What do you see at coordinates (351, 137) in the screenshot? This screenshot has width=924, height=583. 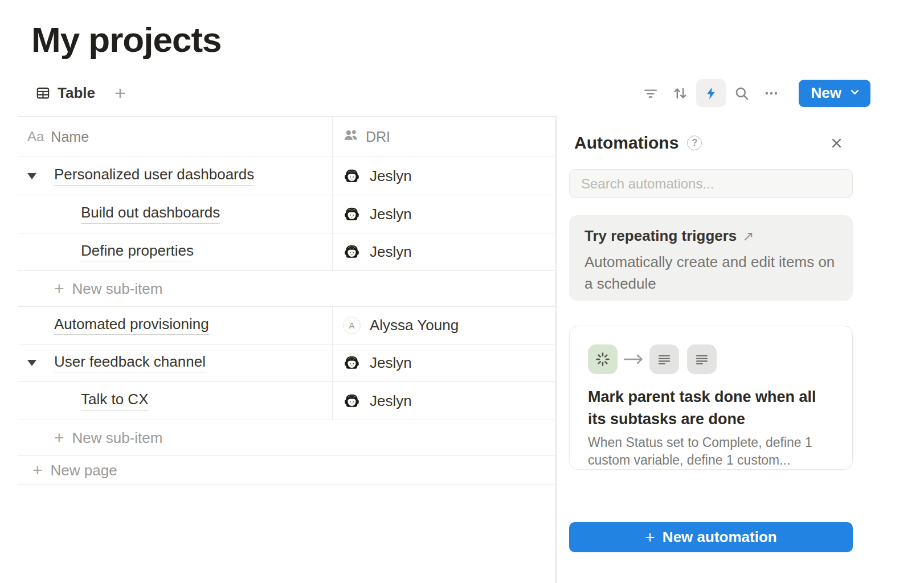 I see `people-icon` at bounding box center [351, 137].